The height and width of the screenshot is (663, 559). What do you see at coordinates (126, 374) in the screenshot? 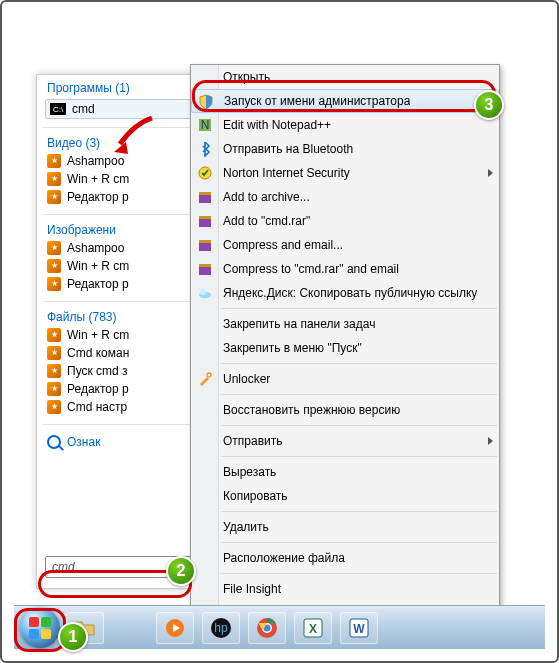
I see `files-list: Win + R cm Cmd коман Пуск cmd з Редактор…` at bounding box center [126, 374].